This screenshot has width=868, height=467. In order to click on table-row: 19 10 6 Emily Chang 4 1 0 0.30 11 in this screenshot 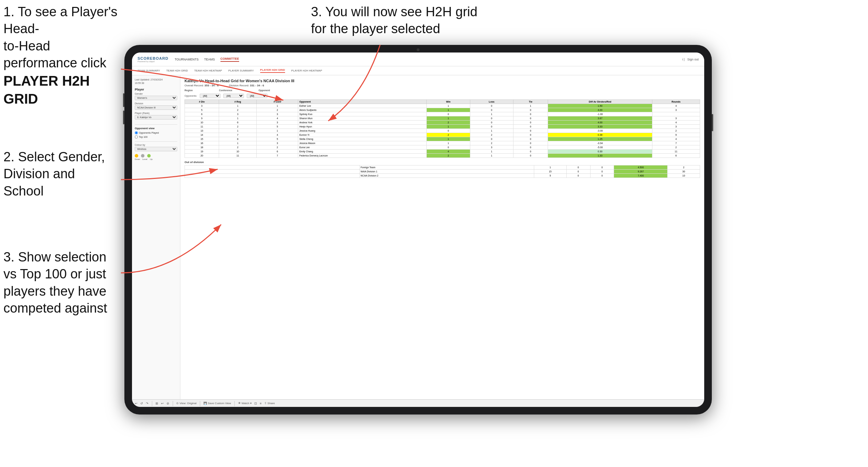, I will do `click(442, 152)`.